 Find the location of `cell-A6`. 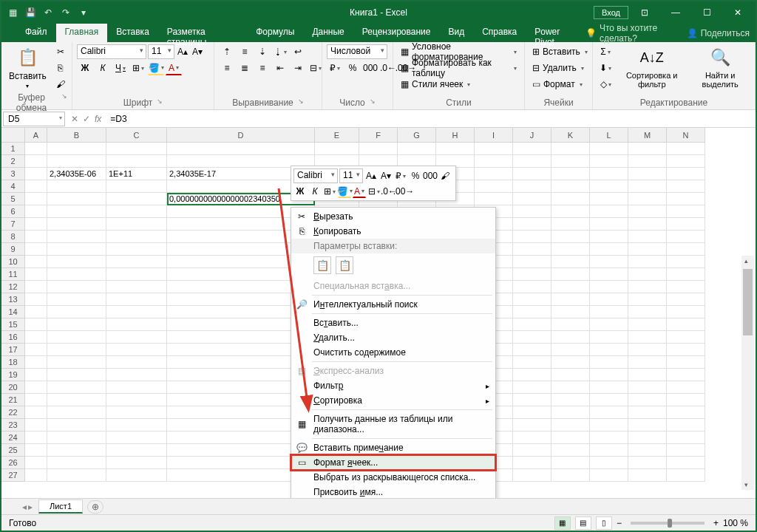

cell-A6 is located at coordinates (36, 211).